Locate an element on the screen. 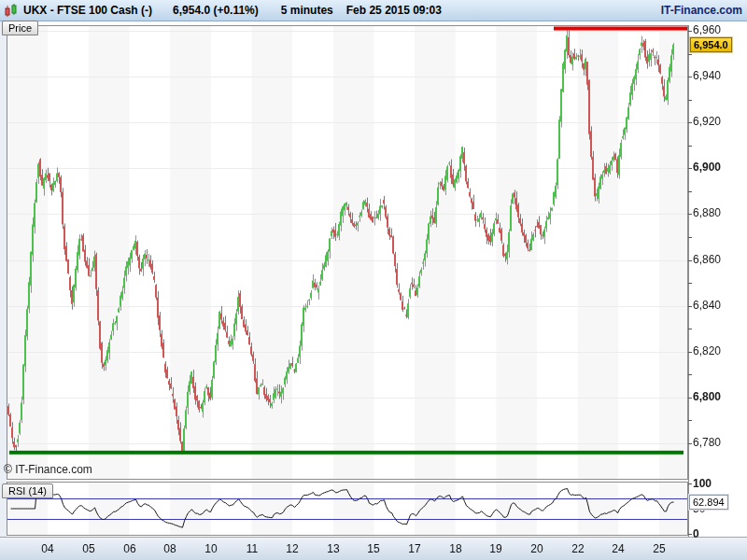 This screenshot has height=560, width=747. date-axis-label: 10 is located at coordinates (211, 549).